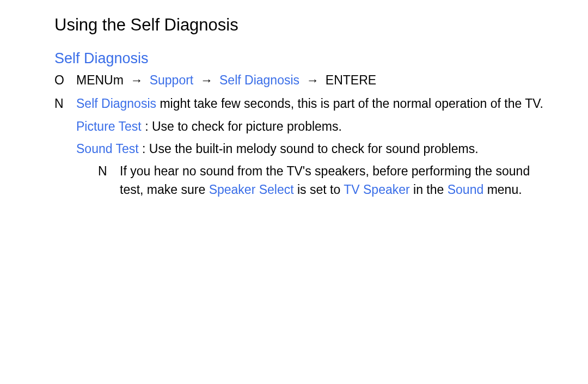 The width and height of the screenshot is (588, 384). Describe the element at coordinates (377, 190) in the screenshot. I see `tv-speaker-label: TV Speaker` at that location.